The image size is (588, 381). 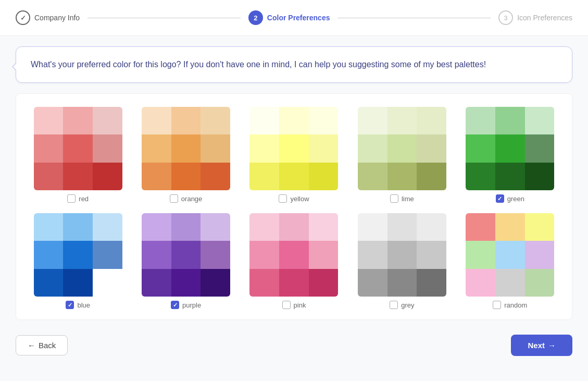 What do you see at coordinates (290, 18) in the screenshot?
I see `step-color-preferences: 2 Color Preferences` at bounding box center [290, 18].